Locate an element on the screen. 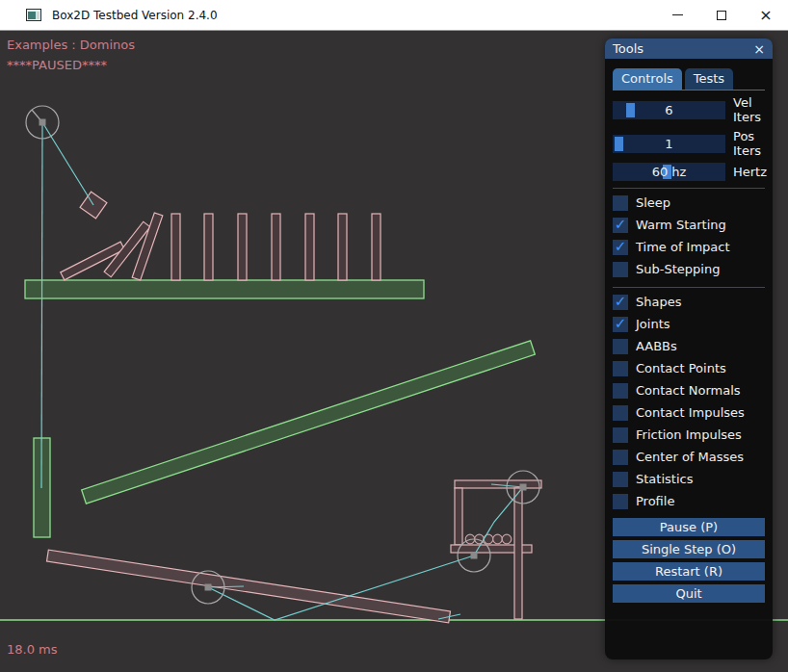 Image resolution: width=788 pixels, height=672 pixels. aabbs-checkbox: ✓ is located at coordinates (620, 347).